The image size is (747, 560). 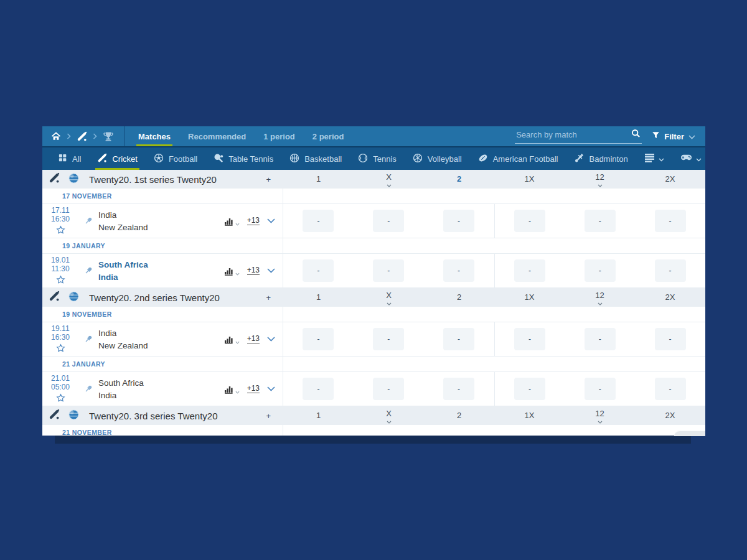 What do you see at coordinates (374, 390) in the screenshot?
I see `match-row: 21.01 05:00 South Africa India +13` at bounding box center [374, 390].